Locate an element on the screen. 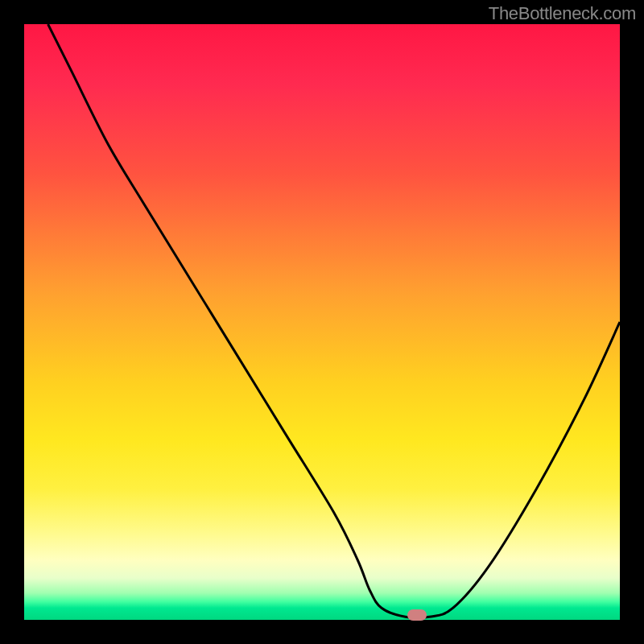 This screenshot has height=644, width=644. watermark-text: TheBottleneck.com is located at coordinates (562, 14).